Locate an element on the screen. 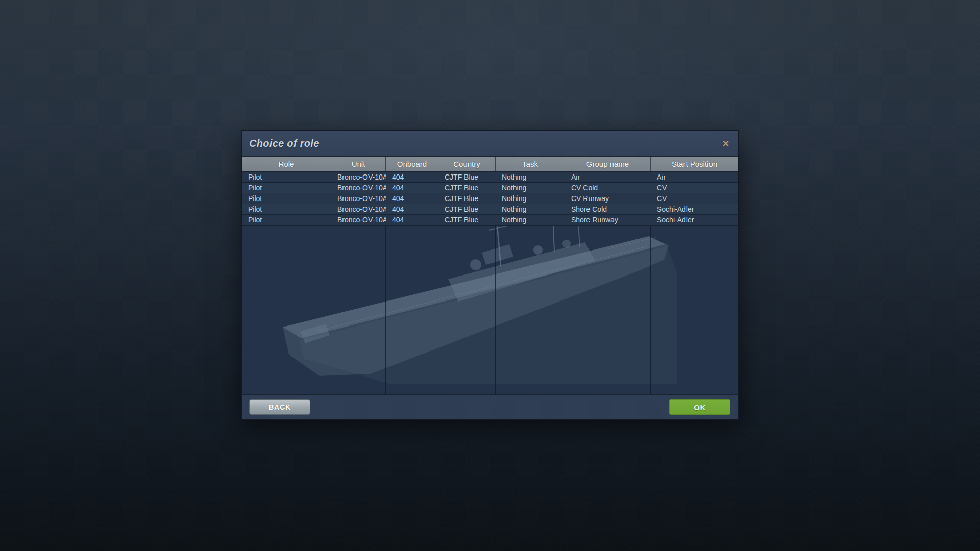  column-header-start-position: Start Position is located at coordinates (694, 164).